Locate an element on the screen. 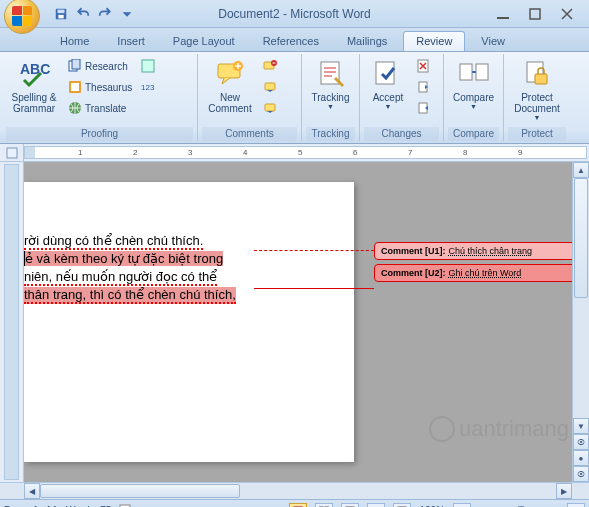 Image resolution: width=589 pixels, height=507 pixels. watermark: uantrimang is located at coordinates (499, 429).